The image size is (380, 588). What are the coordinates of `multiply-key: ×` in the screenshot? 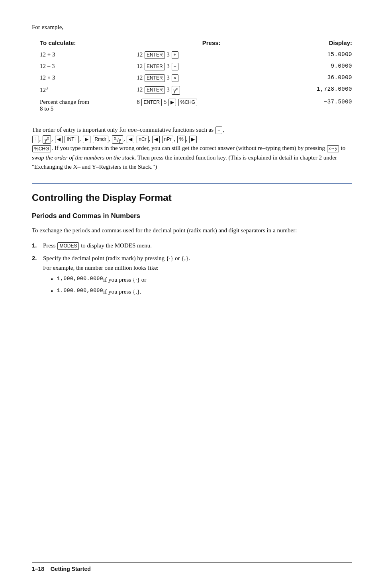 It's located at (175, 78).